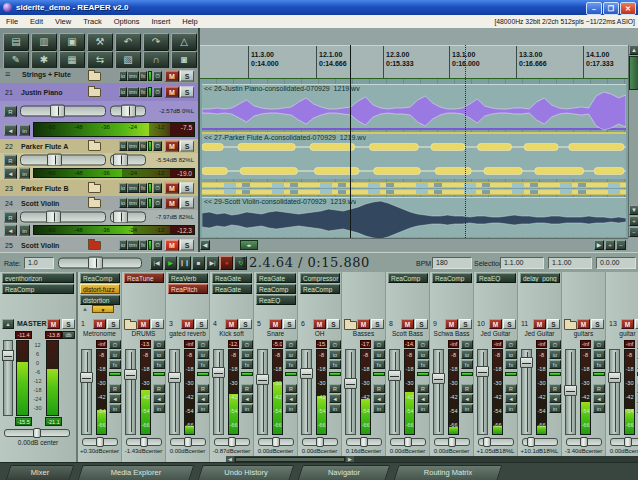 The image size is (638, 480). I want to click on horizontal-scrollbar: ◀ ◂▸ ▶ + −, so click(414, 244).